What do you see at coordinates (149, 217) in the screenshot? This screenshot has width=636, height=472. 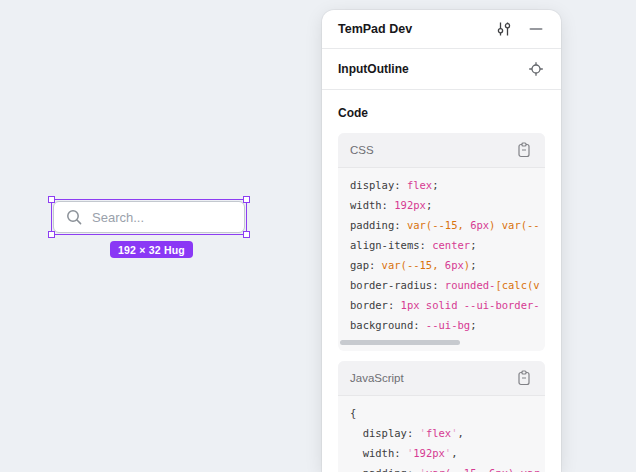 I see `search-input: Search...` at bounding box center [149, 217].